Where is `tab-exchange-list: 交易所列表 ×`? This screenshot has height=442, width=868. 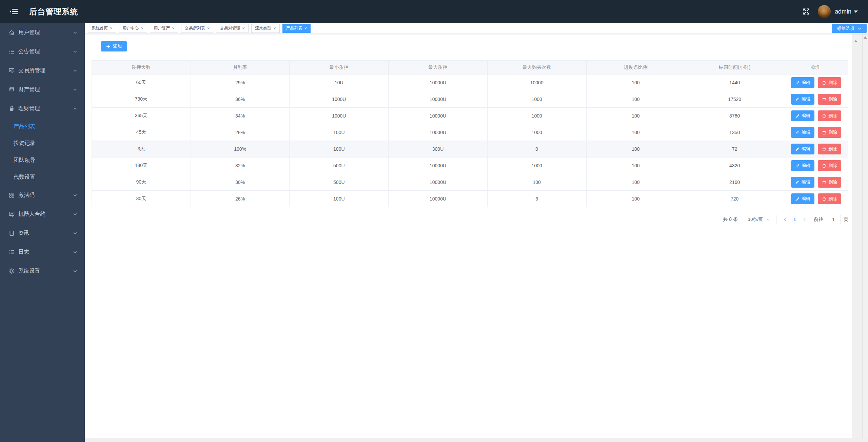
tab-exchange-list: 交易所列表 × is located at coordinates (197, 28).